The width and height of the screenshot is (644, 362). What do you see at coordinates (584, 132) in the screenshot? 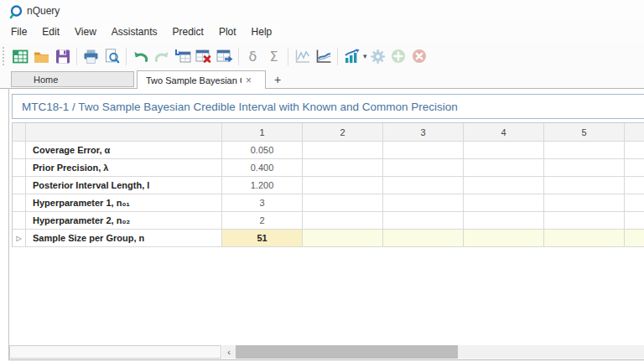
I see `column-header-5: 5` at bounding box center [584, 132].